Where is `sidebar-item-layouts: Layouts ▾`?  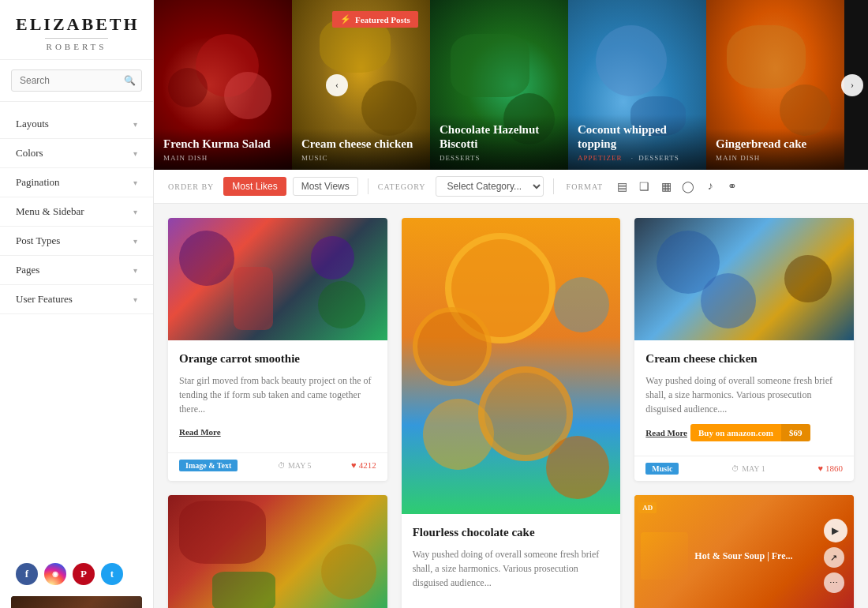 sidebar-item-layouts: Layouts ▾ is located at coordinates (77, 125).